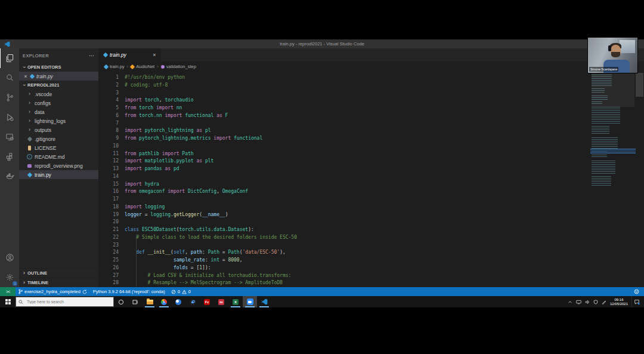  I want to click on feedback-smiley-icon, so click(637, 291).